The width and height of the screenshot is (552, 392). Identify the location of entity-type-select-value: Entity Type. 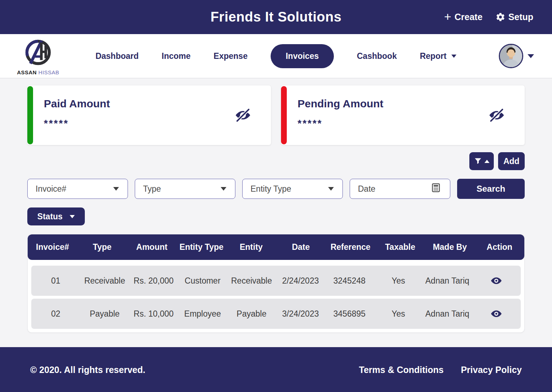
(271, 189).